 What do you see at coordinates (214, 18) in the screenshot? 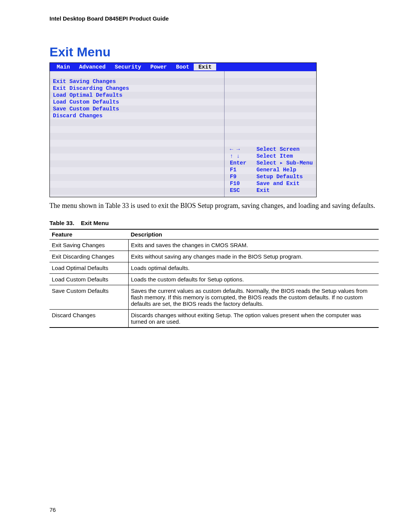
I see `doc-header: Intel Desktop Board D845EPI Product Guid…` at bounding box center [214, 18].